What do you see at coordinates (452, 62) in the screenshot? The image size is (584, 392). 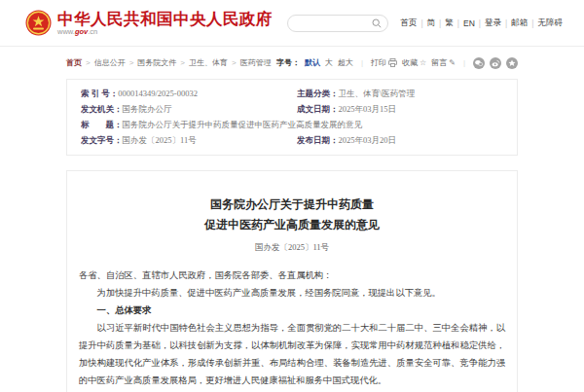 I see `pencil-icon: ✎` at bounding box center [452, 62].